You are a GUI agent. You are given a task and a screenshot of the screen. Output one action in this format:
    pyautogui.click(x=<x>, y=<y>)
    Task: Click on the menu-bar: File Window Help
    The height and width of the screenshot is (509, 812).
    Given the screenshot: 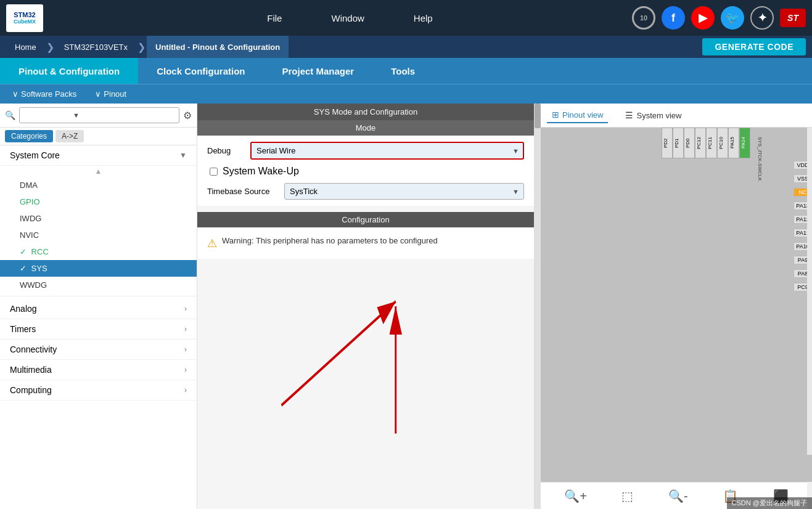 What is the action you would take?
    pyautogui.click(x=350, y=18)
    